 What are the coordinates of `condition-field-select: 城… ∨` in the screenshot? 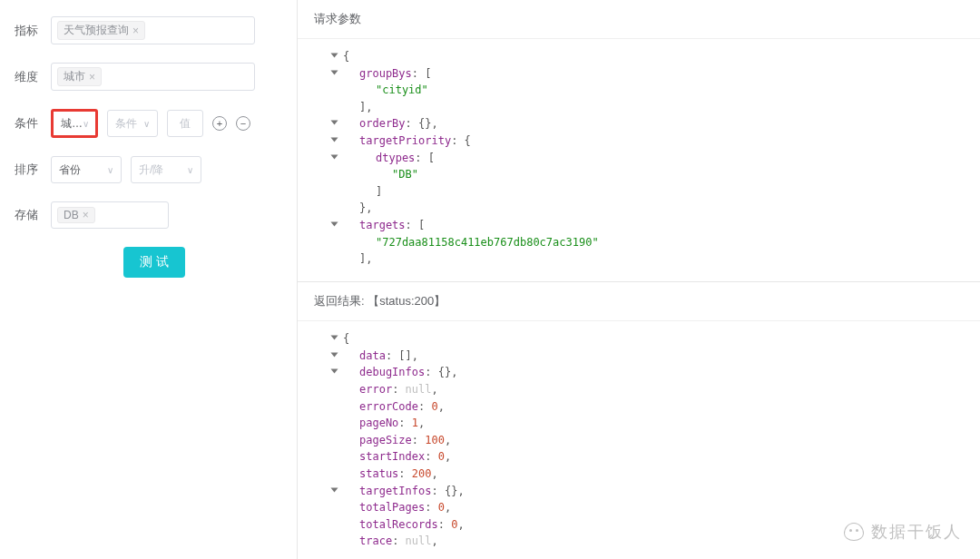 It's located at (74, 123).